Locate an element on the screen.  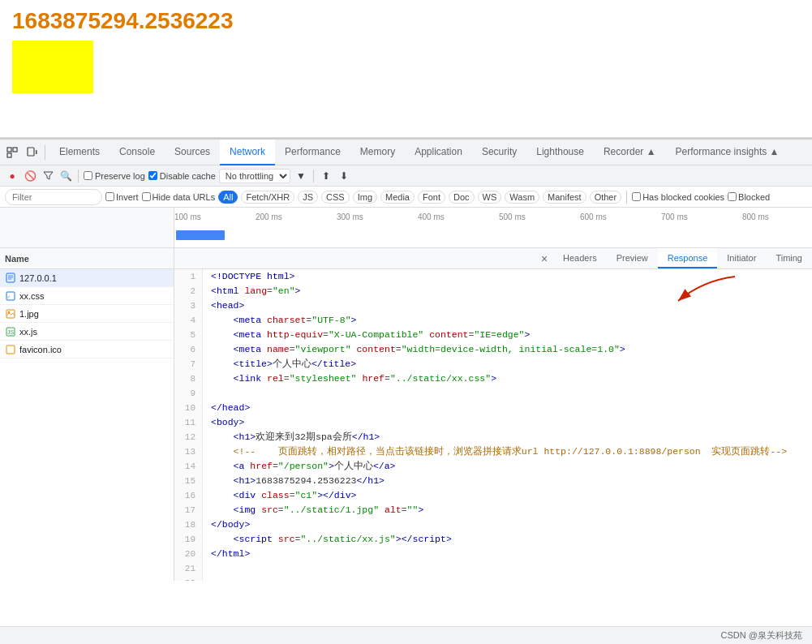
export-btn: ⬇ is located at coordinates (344, 176).